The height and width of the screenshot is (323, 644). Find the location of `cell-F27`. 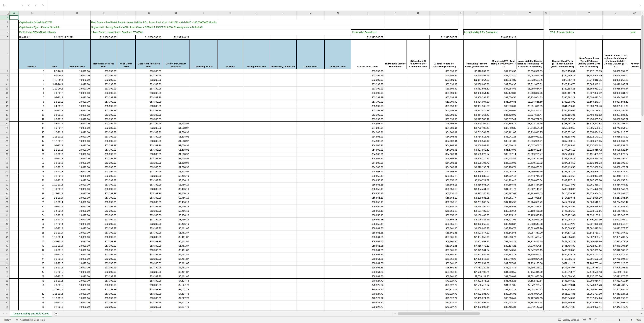

cell-F27 is located at coordinates (126, 159).